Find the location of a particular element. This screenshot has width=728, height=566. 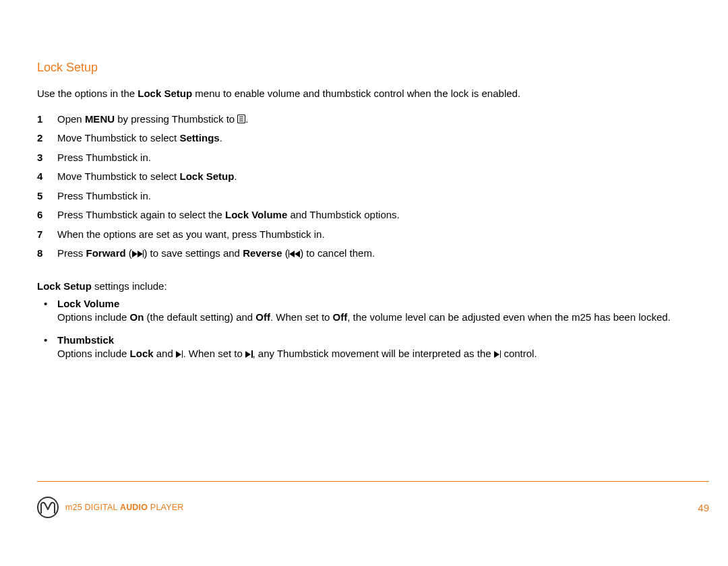

step-text: Move Thumbstick to select Settings. is located at coordinates (140, 138).